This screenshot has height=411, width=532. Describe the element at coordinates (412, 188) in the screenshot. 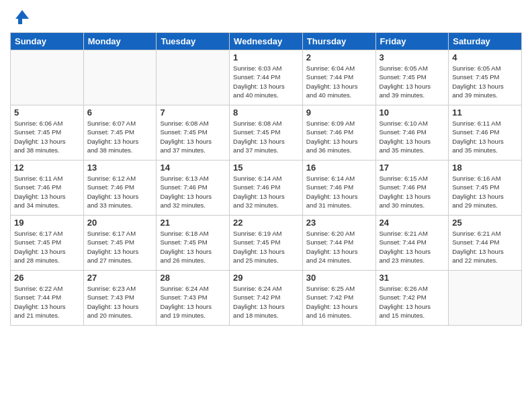

I see `calendar-cell: 17Sunrise: 6:15 AM Sunset: 7:46 PM Dayli…` at that location.